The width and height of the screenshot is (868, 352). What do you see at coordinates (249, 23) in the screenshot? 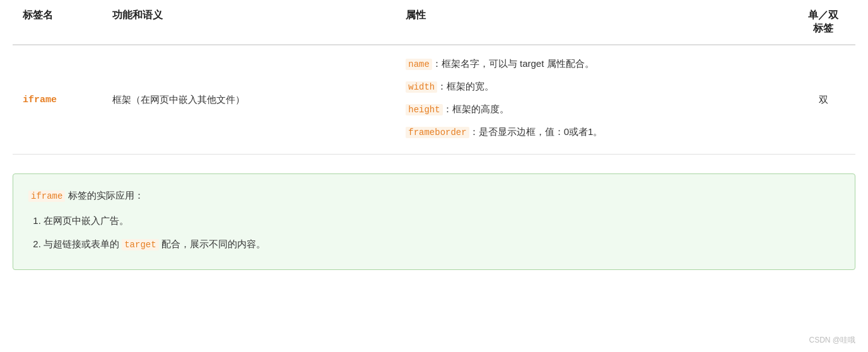
I see `header-function: 功能和语义` at bounding box center [249, 23].